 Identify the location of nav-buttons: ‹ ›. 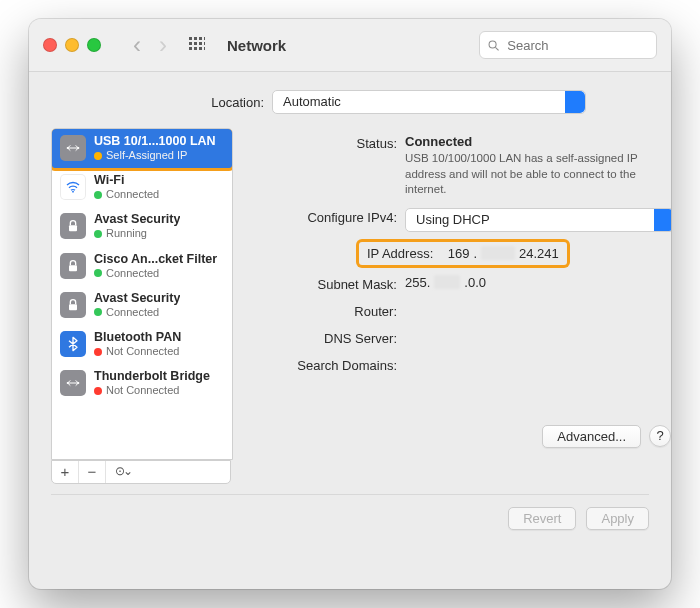
(150, 45).